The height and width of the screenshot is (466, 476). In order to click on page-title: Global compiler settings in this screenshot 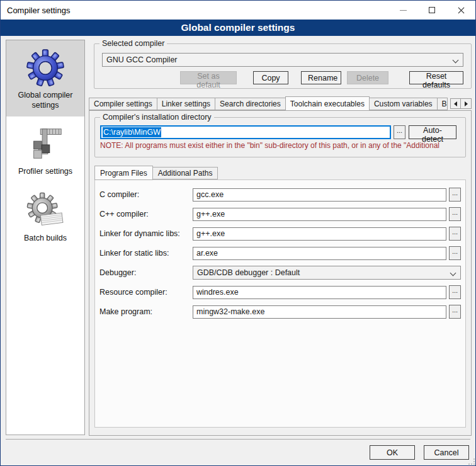, I will do `click(238, 28)`.